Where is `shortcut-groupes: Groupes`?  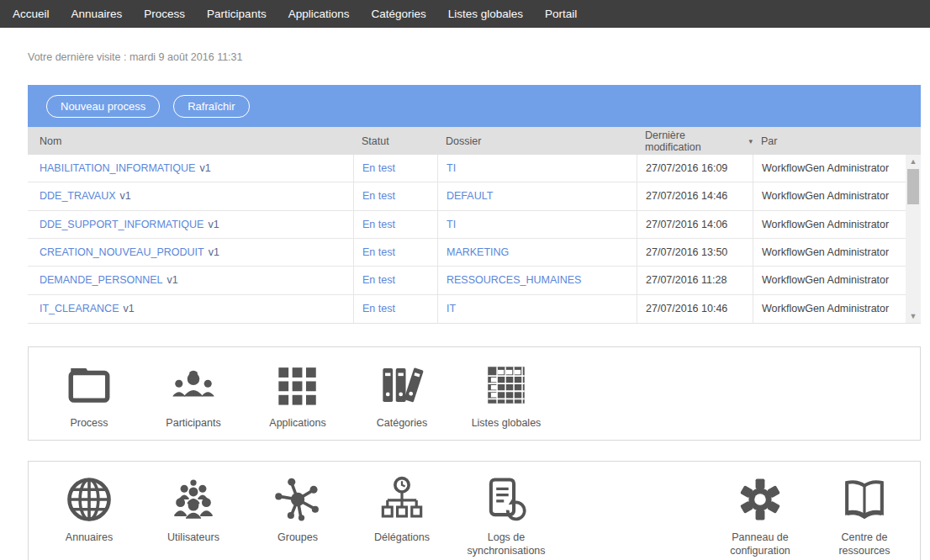 shortcut-groupes: Groupes is located at coordinates (298, 510).